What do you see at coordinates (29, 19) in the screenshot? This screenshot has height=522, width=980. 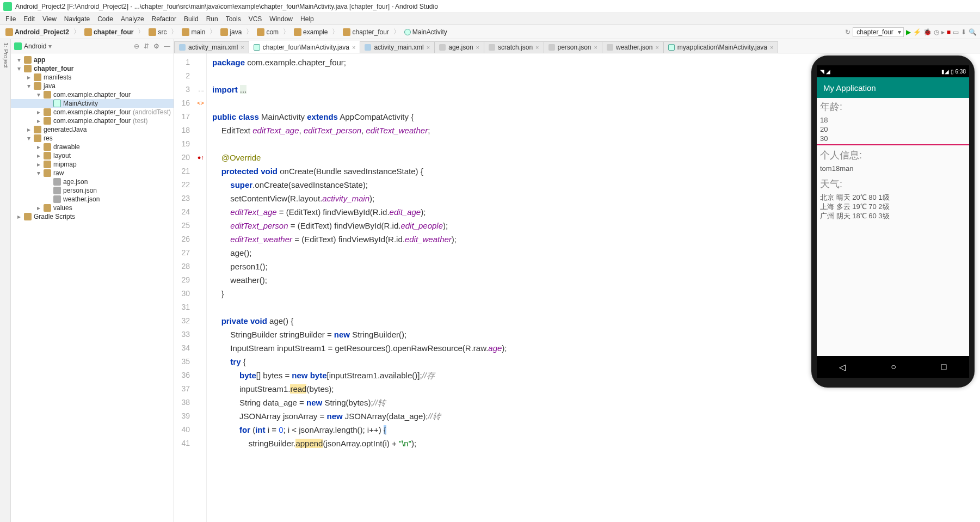 I see `menu-edit: Edit` at bounding box center [29, 19].